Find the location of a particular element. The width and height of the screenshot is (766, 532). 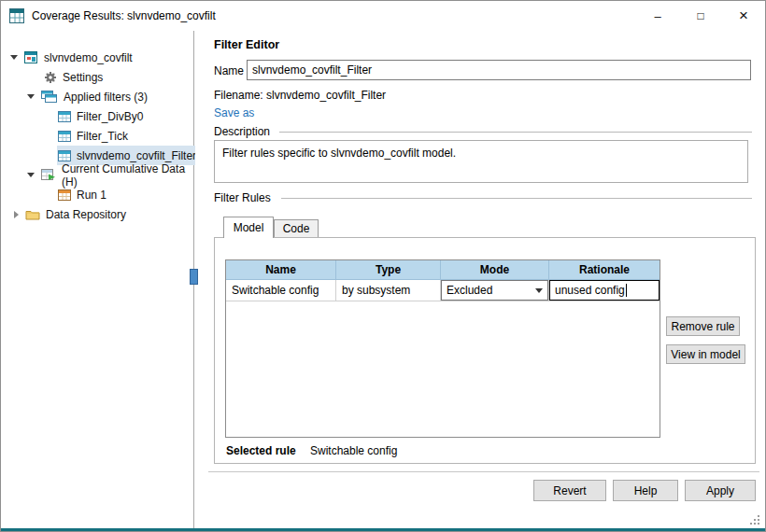

filename-label: Filename: slvnvdemo_covfilt_Filter is located at coordinates (300, 95).